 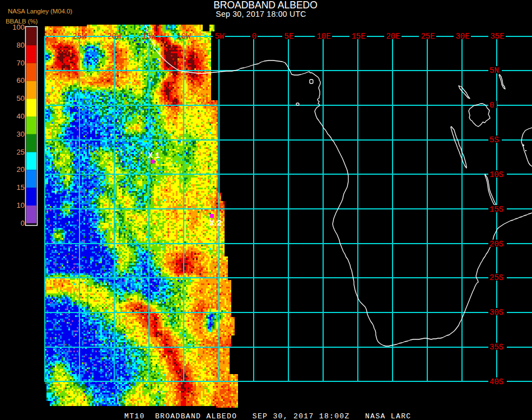 What do you see at coordinates (496, 312) in the screenshot?
I see `svg-text: 30S` at bounding box center [496, 312].